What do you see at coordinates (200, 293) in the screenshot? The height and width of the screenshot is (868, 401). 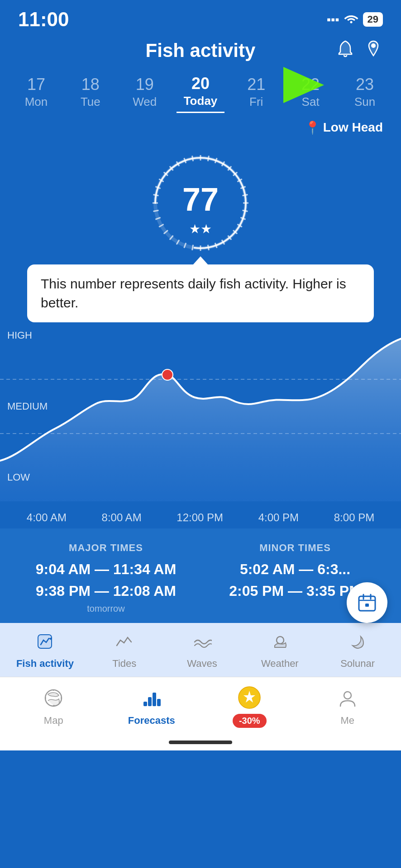 I see `activity-tooltip: This number represents daily fish activi…` at bounding box center [200, 293].